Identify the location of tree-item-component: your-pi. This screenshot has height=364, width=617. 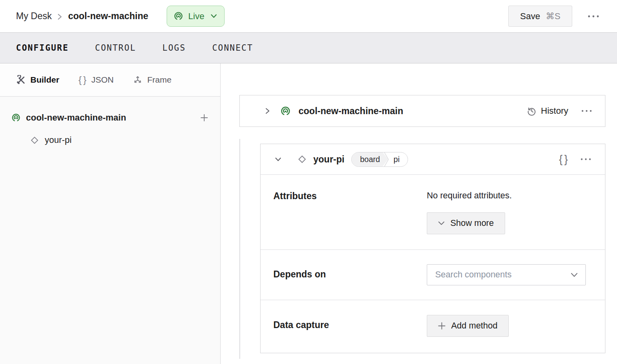
(110, 140).